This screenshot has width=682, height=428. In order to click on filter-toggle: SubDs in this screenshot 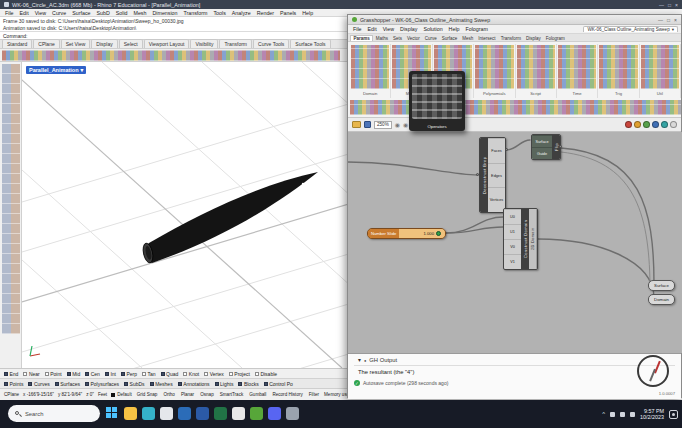, I will do `click(134, 384)`.